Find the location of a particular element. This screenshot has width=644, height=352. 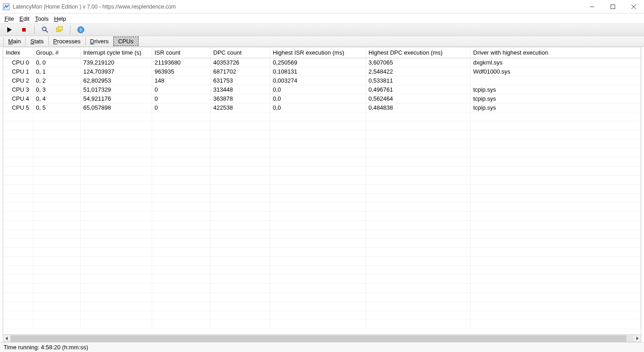

col-group: Group, # is located at coordinates (57, 53).